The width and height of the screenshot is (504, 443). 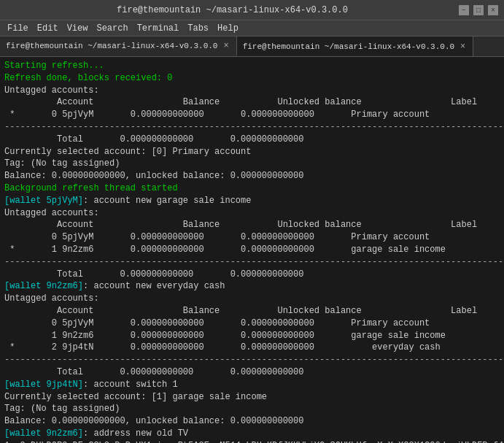 What do you see at coordinates (478, 10) in the screenshot?
I see `window-controls: − □ ×` at bounding box center [478, 10].